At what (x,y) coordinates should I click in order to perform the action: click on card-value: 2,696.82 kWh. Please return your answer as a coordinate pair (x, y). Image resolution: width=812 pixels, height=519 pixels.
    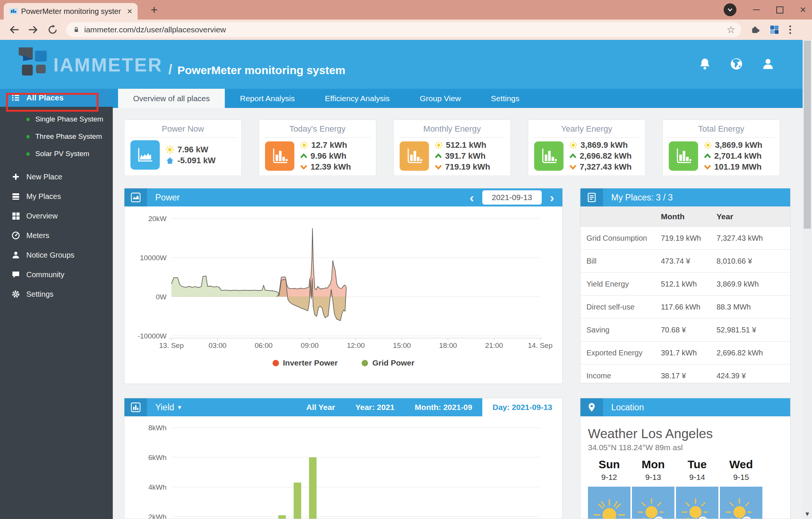
    Looking at the image, I should click on (606, 156).